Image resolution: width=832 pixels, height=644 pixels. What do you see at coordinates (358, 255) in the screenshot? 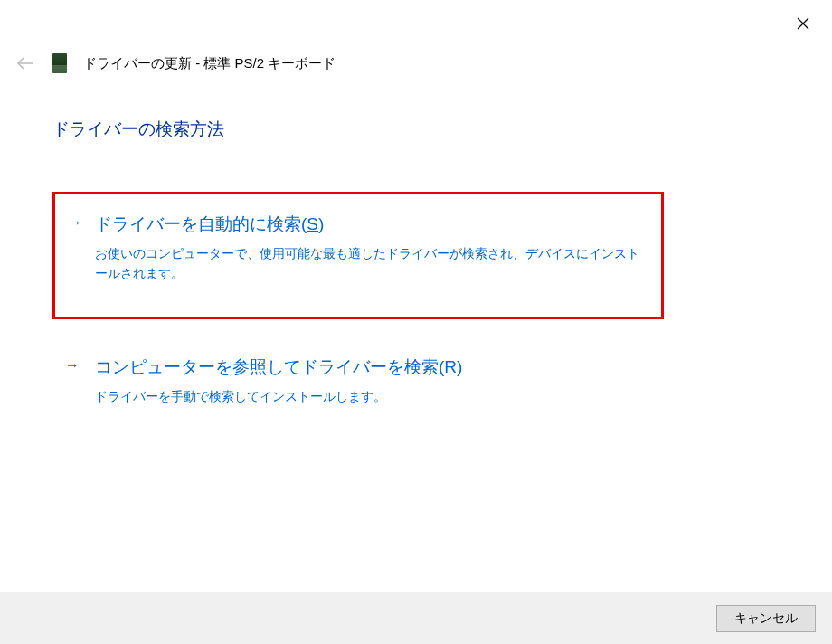
I see `option-auto-search: → ドライバーを自動的に検索(S) お使いのコンピューターで、使用可能な最も適し…` at bounding box center [358, 255].